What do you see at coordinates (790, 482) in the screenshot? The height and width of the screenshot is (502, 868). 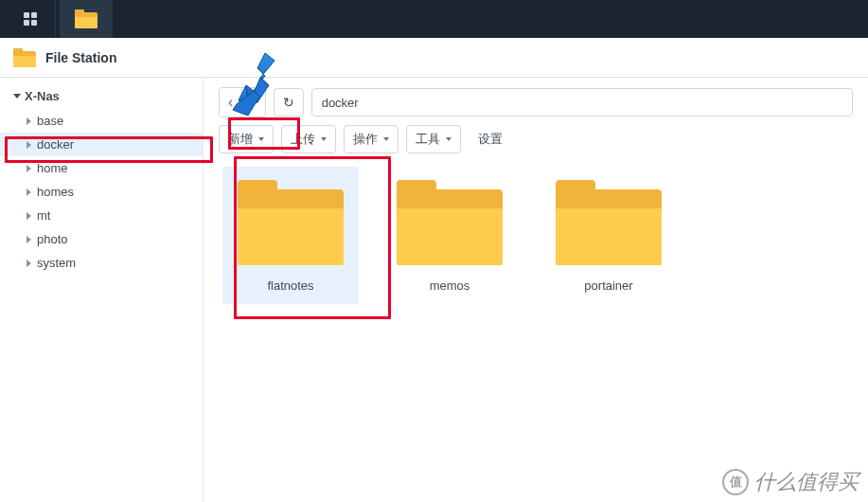 I see `watermark: 值 什么值得买` at bounding box center [790, 482].